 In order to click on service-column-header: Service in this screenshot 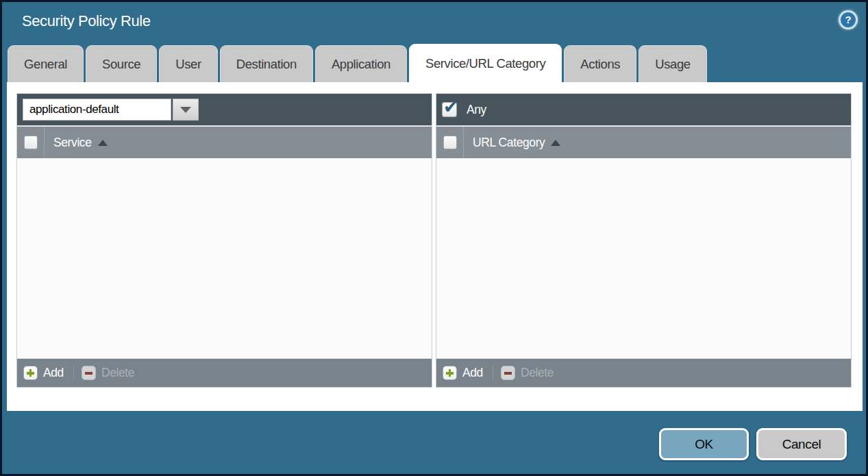, I will do `click(76, 142)`.